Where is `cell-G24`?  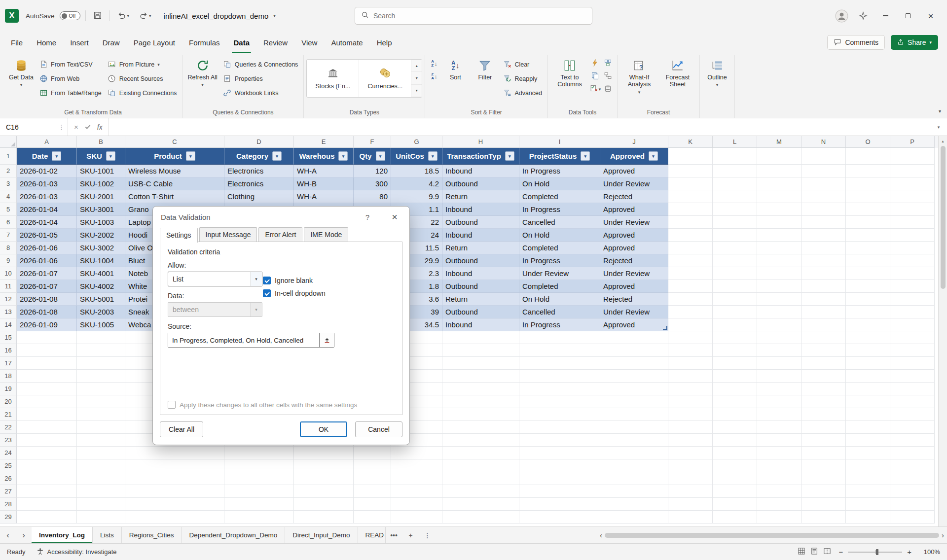 cell-G24 is located at coordinates (417, 453).